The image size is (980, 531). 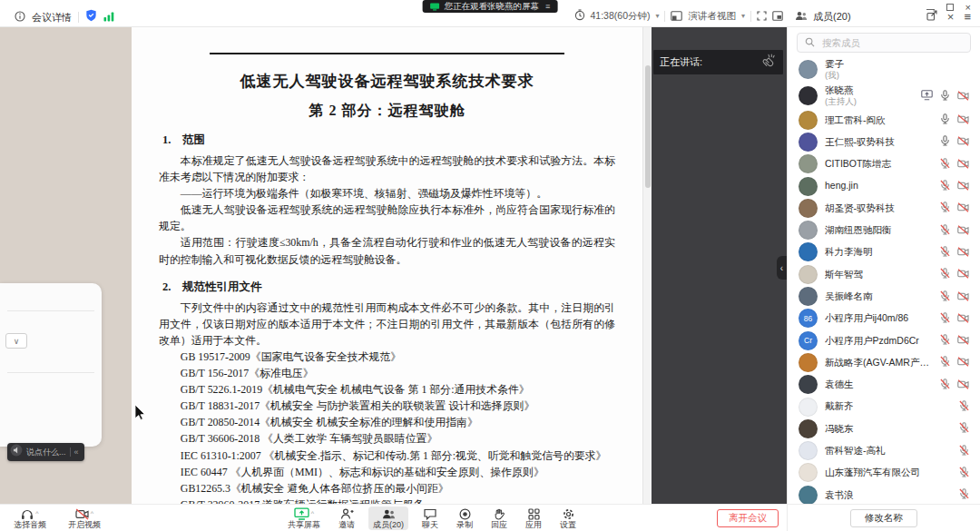 What do you see at coordinates (769, 62) in the screenshot?
I see `clap-hands-icon` at bounding box center [769, 62].